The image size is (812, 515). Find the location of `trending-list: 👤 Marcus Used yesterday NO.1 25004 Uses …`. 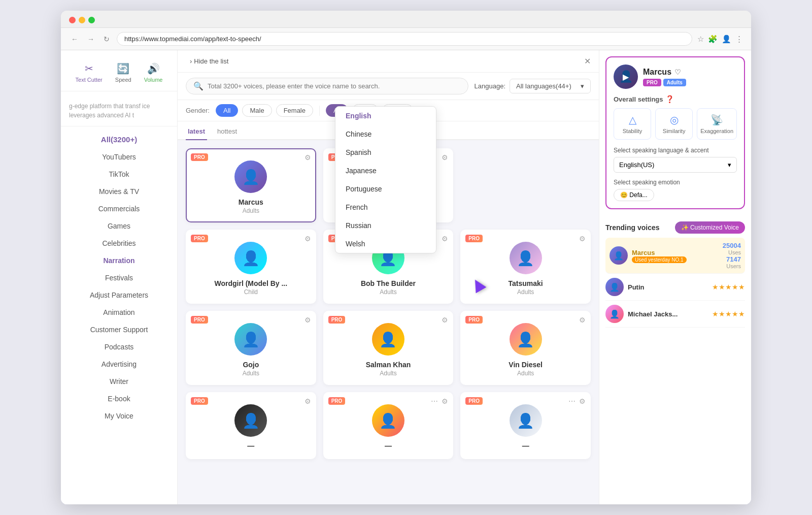

trending-list: 👤 Marcus Used yesterday NO.1 25004 Uses … is located at coordinates (675, 282).